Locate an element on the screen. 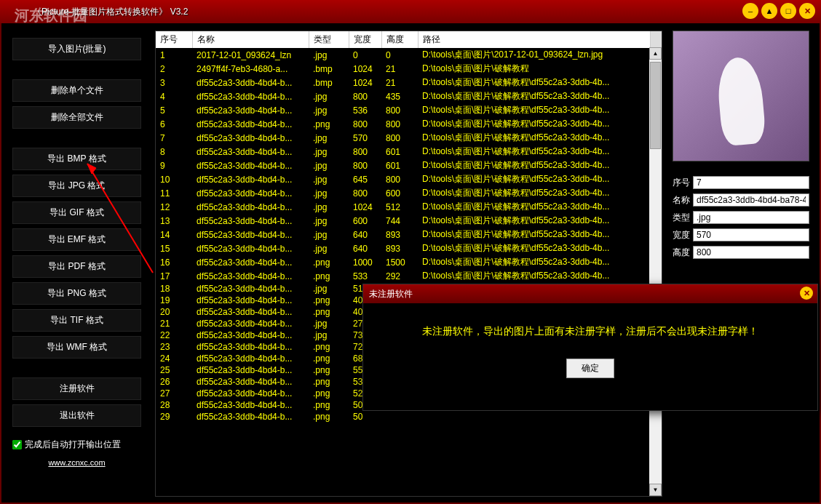 The height and width of the screenshot is (504, 821). restore-icon: ▲ is located at coordinates (769, 11).